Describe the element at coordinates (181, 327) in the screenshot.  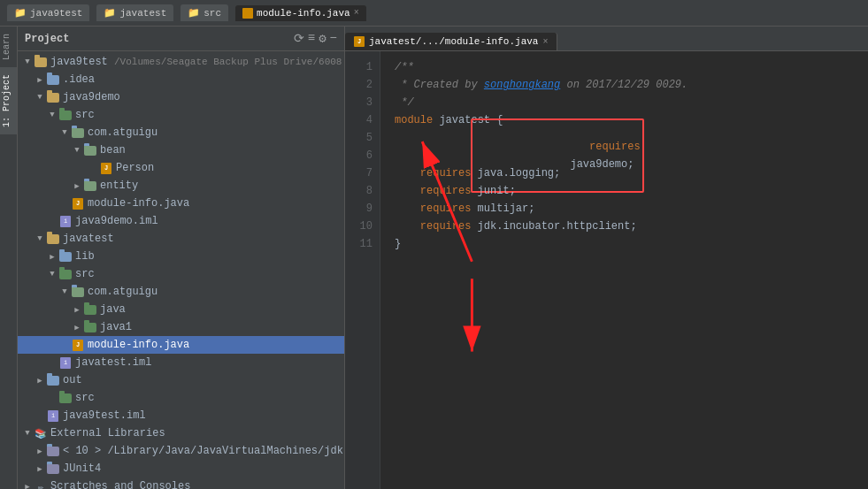
I see `tree-item-java1: ▶ java1` at that location.